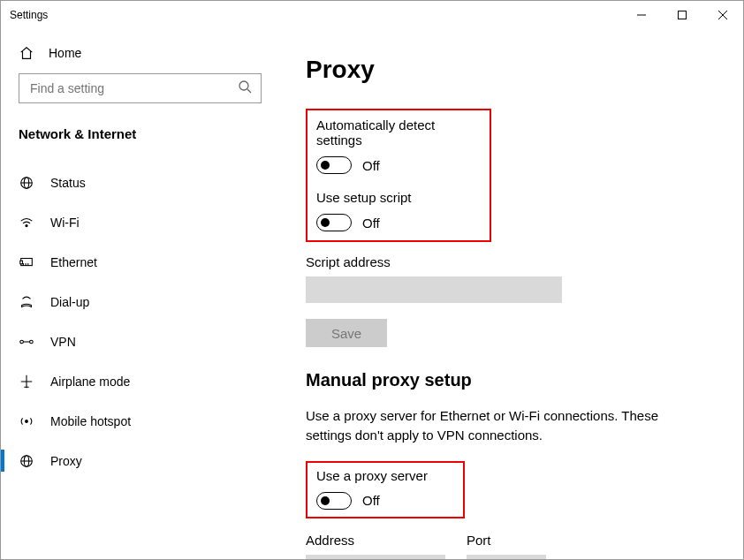 The width and height of the screenshot is (744, 560). I want to click on setup-script-state: Off, so click(371, 223).